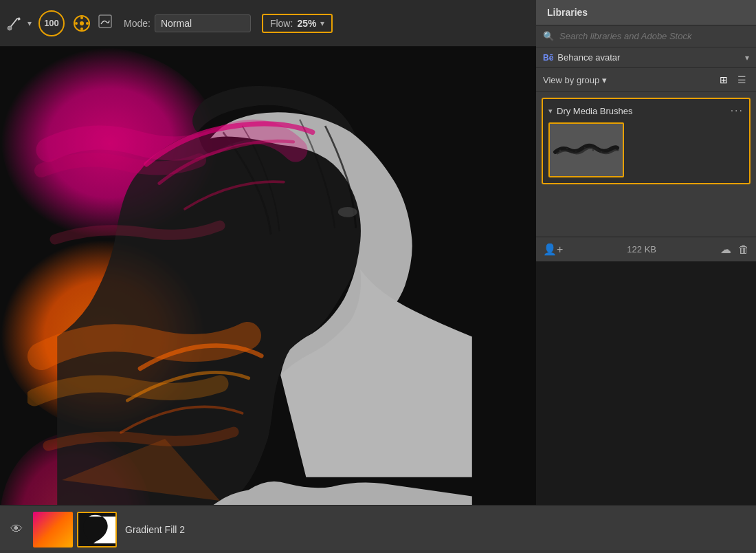 This screenshot has height=553, width=756. Describe the element at coordinates (646, 36) in the screenshot. I see `search-bar: 🔍` at that location.